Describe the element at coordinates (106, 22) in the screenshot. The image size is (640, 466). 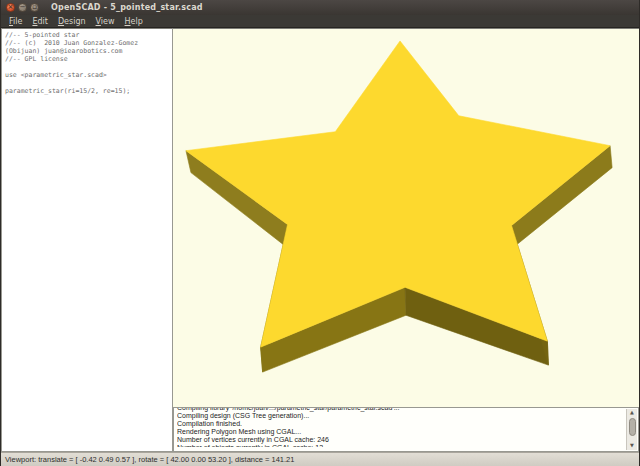
I see `menu-view: View` at that location.